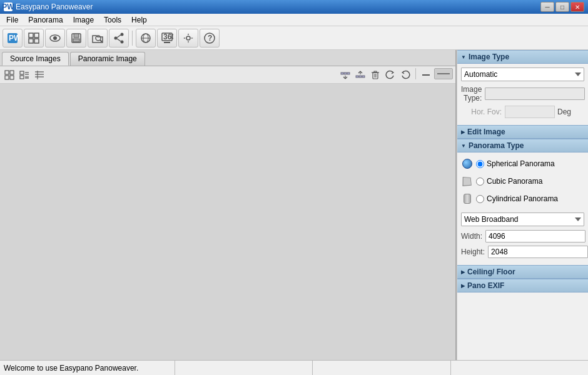 The image size is (588, 375). I want to click on edit-image-header: ▶ Edit Image, so click(523, 132).